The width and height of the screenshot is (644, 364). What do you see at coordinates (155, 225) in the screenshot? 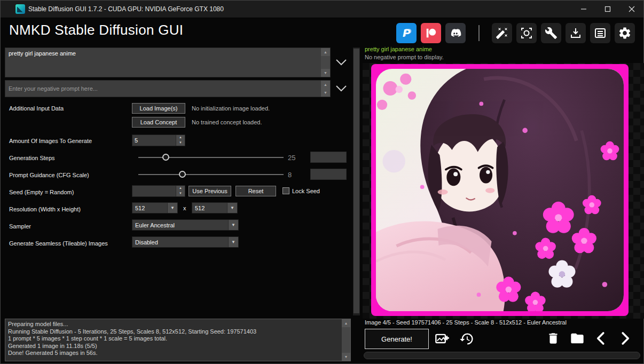
I see `sampler-value: Euler Ancestral` at bounding box center [155, 225].